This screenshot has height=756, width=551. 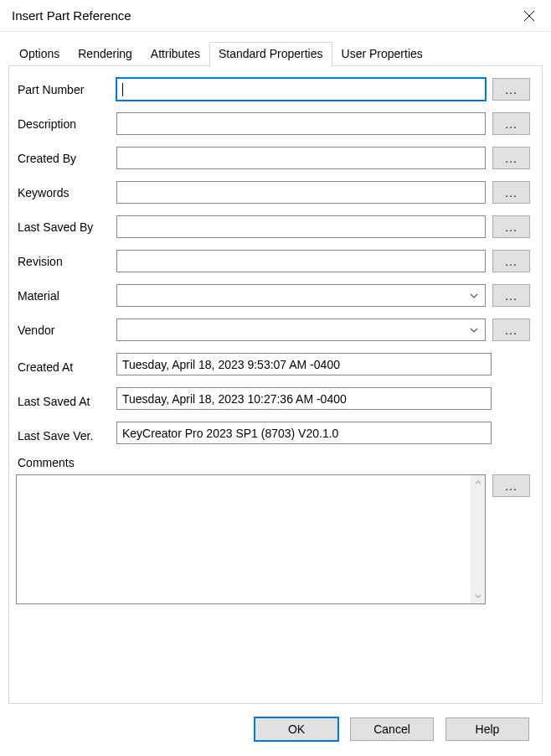 I want to click on revision-input, so click(x=301, y=261).